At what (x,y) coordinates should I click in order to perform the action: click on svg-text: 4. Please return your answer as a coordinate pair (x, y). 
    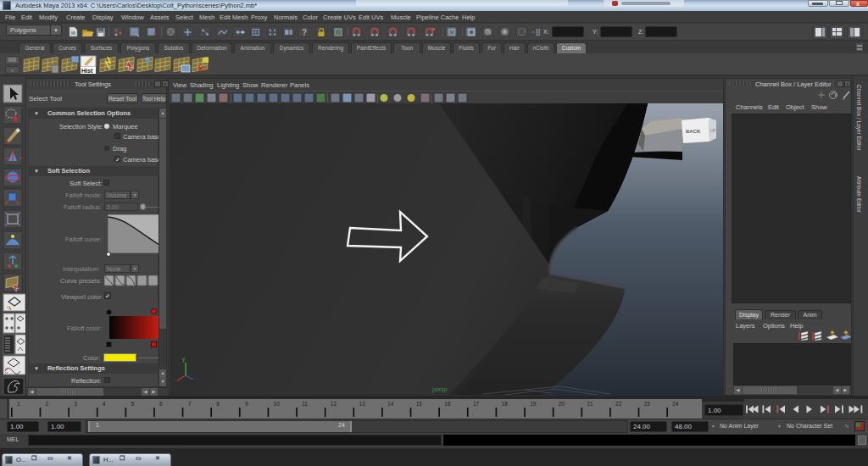
    Looking at the image, I should click on (104, 403).